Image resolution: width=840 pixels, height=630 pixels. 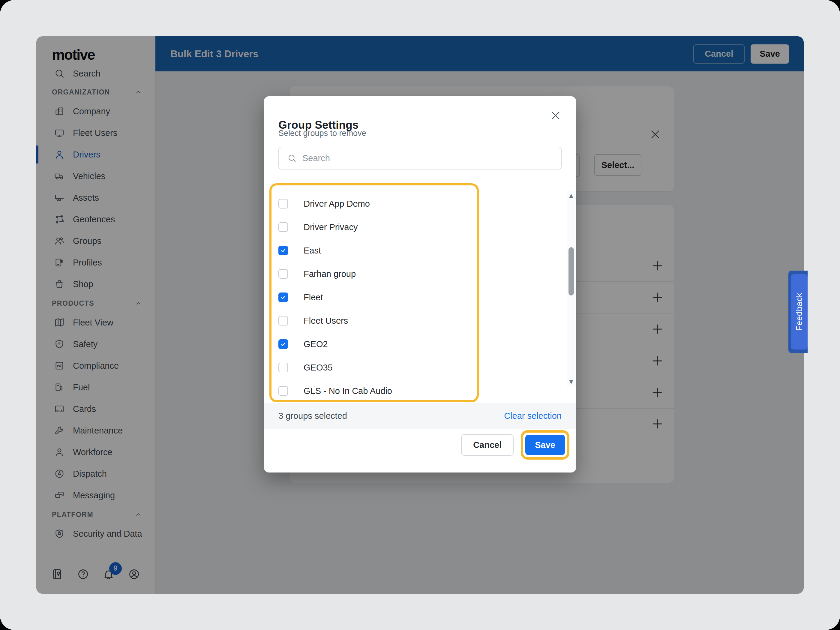 I want to click on selected-count: 3 groups selected, so click(x=313, y=416).